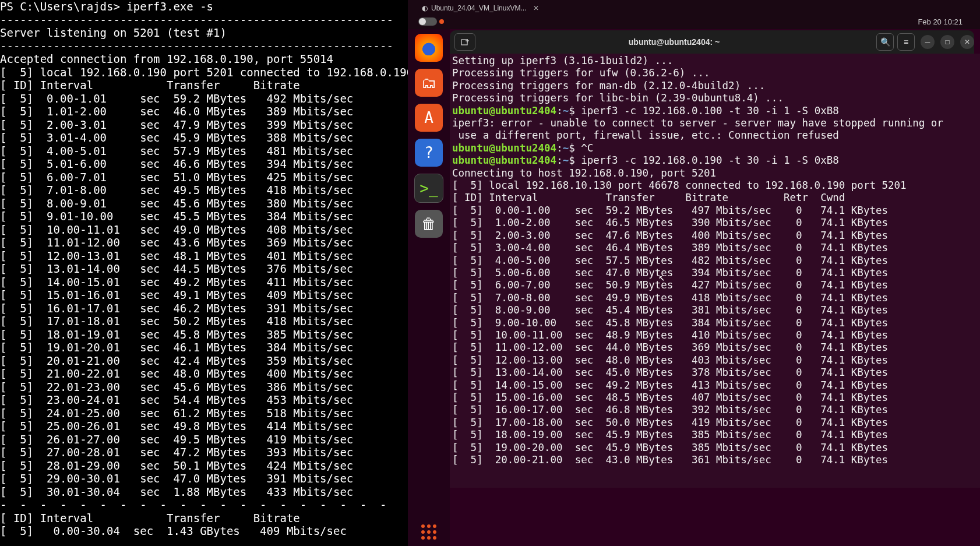  I want to click on ubuntu-dock: 🗂 A ? >_ 🗑, so click(429, 288).